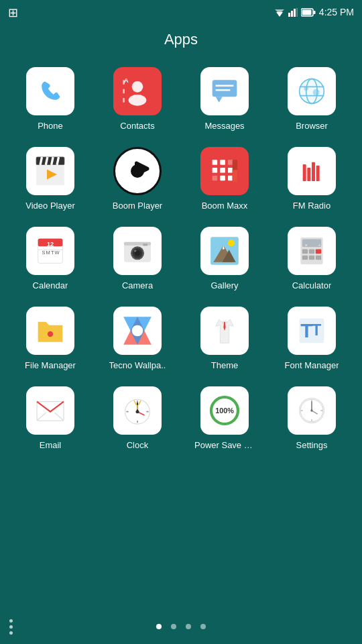 This screenshot has width=362, height=644. I want to click on app-item-phone: Phone, so click(50, 101).